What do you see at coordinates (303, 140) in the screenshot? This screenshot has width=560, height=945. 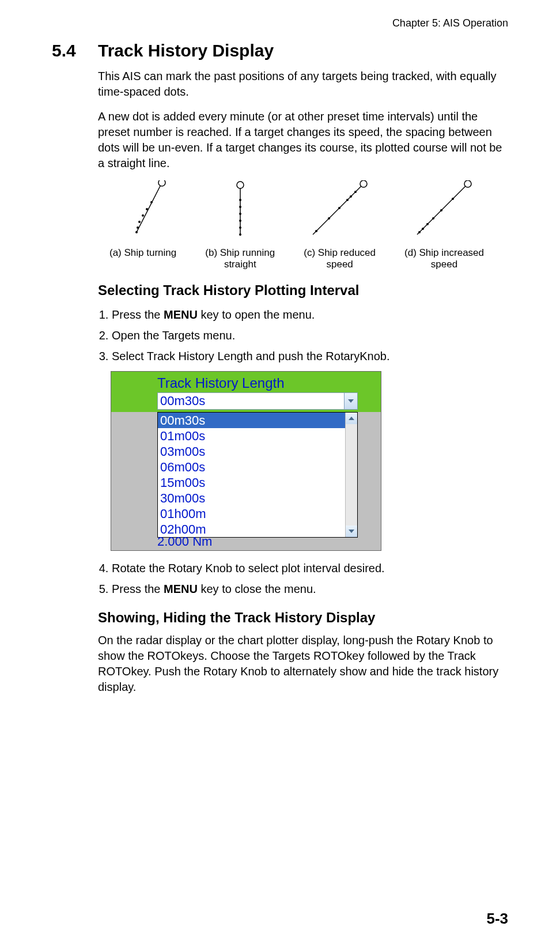 I see `intro-paragraph-2: A new dot is added every minute (or at o…` at bounding box center [303, 140].